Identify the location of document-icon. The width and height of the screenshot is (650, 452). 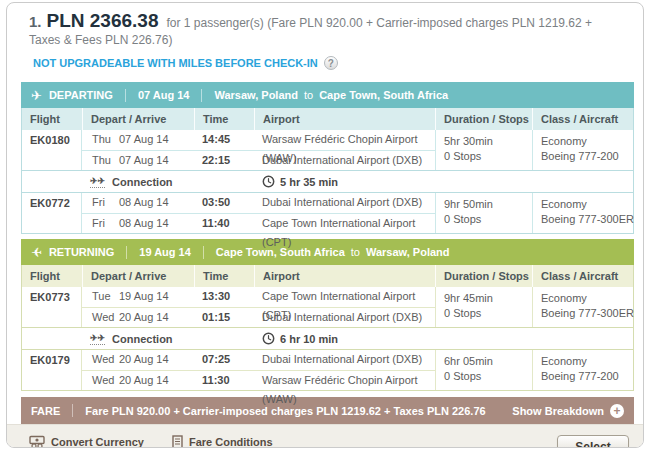
(178, 442).